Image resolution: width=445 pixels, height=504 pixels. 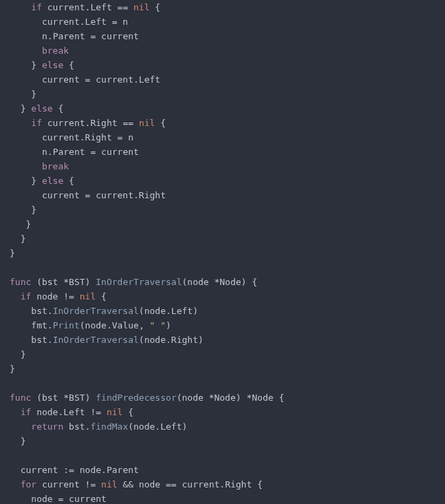 What do you see at coordinates (223, 485) in the screenshot?
I see `code-line: for current != nil && node == current.Ri…` at bounding box center [223, 485].